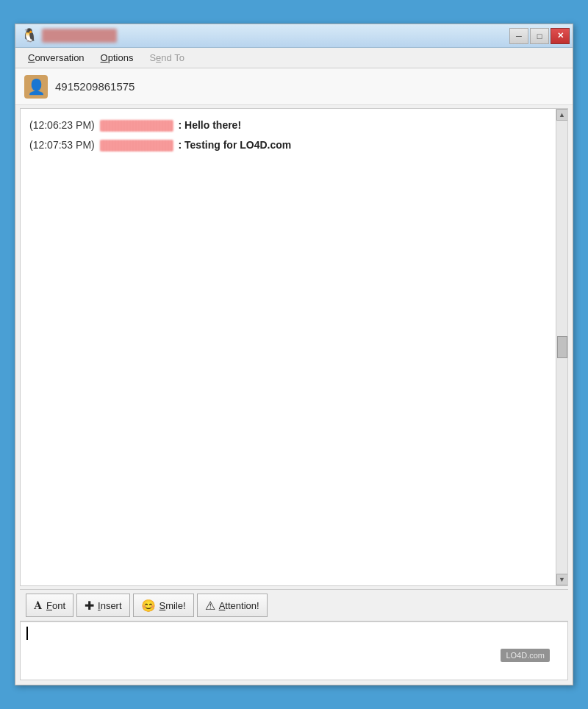  Describe the element at coordinates (562, 347) in the screenshot. I see `scroll-thumb` at that location.